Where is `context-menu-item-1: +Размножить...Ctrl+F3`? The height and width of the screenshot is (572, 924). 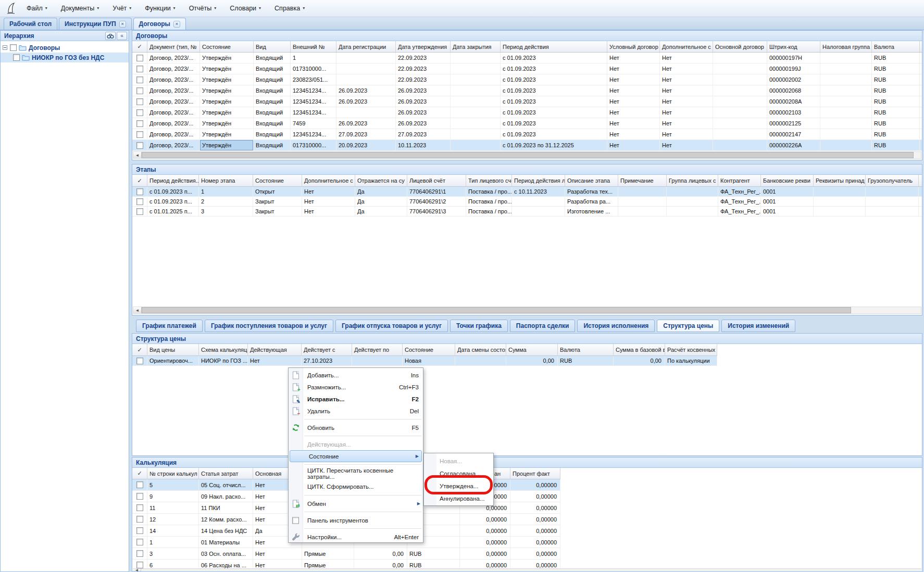 context-menu-item-1: +Размножить...Ctrl+F3 is located at coordinates (356, 387).